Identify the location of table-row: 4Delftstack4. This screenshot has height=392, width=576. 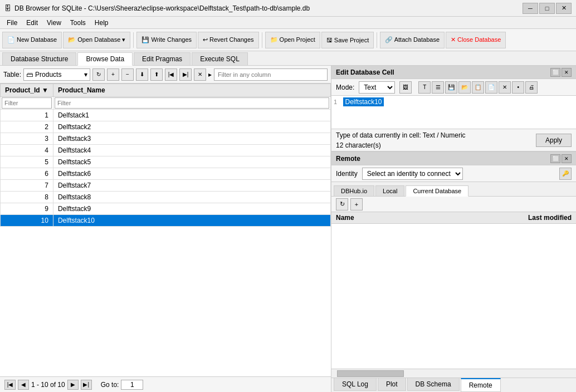
(166, 150).